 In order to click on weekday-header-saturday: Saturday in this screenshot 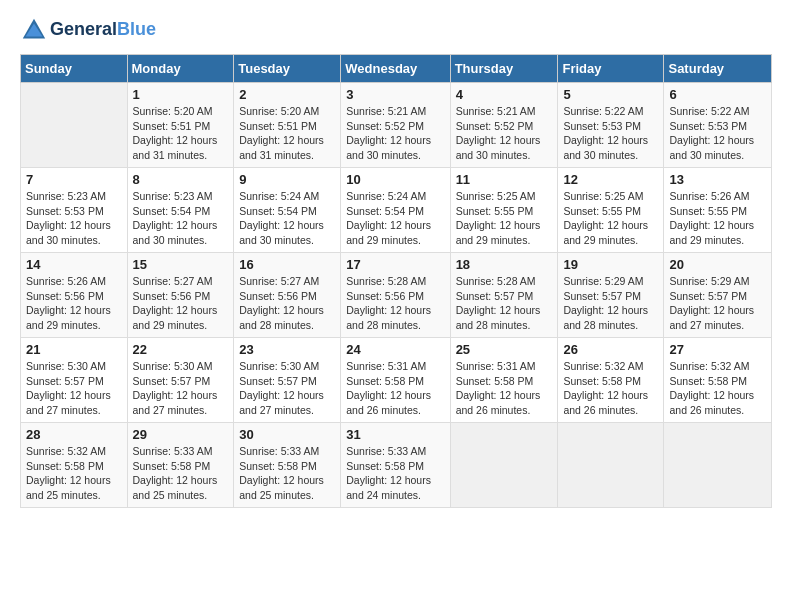, I will do `click(718, 69)`.